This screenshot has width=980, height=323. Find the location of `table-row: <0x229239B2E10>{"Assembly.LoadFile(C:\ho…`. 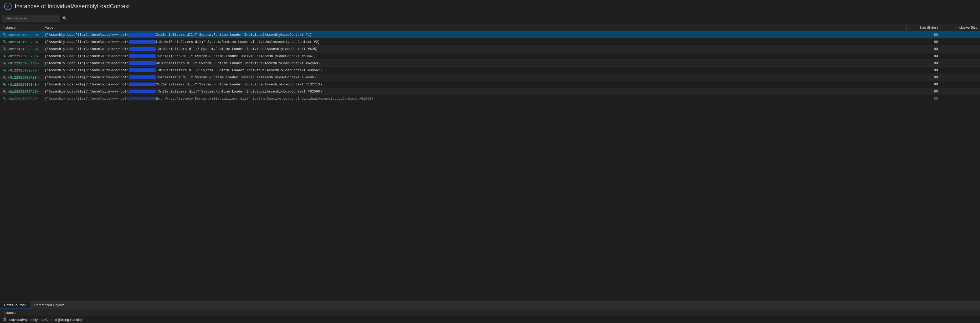

table-row: <0x229239B2E10>{"Assembly.LoadFile(C:\ho… is located at coordinates (490, 70).